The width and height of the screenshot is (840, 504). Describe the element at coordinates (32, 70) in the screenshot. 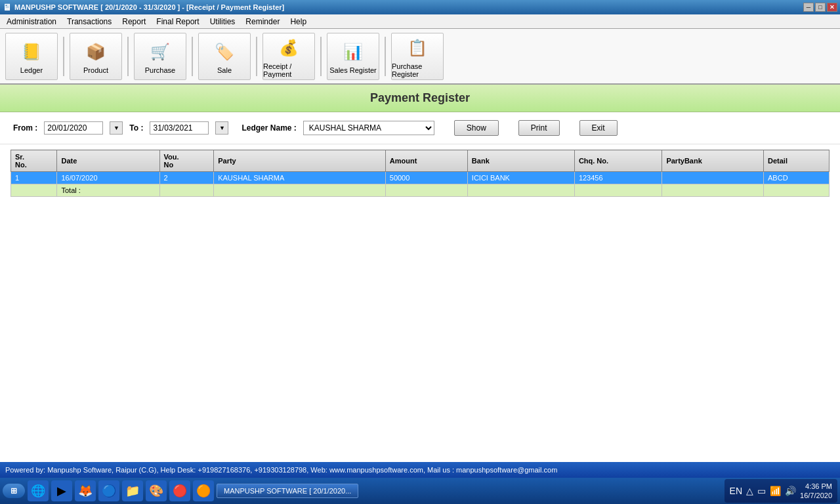

I see `toolbar-label-ledger: Ledger` at that location.